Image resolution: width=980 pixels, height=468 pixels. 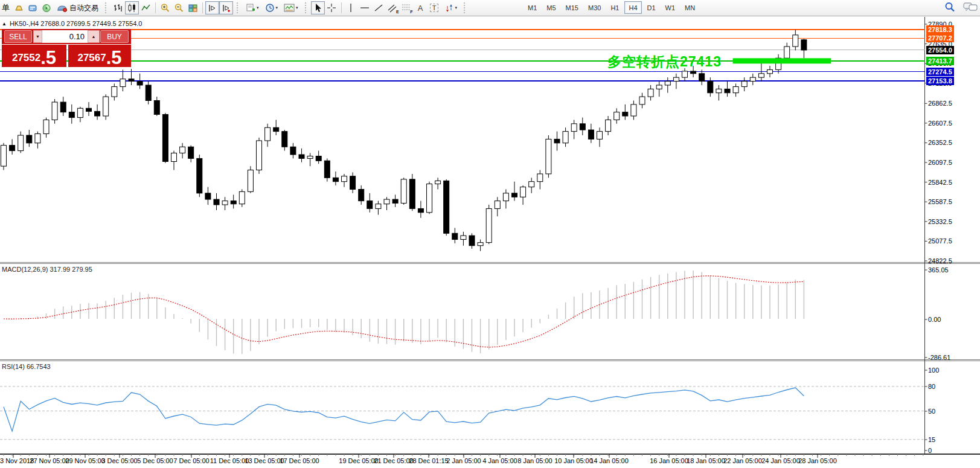 What do you see at coordinates (535, 461) in the screenshot?
I see `time-axis-label: 8 Jan 05:00` at bounding box center [535, 461].